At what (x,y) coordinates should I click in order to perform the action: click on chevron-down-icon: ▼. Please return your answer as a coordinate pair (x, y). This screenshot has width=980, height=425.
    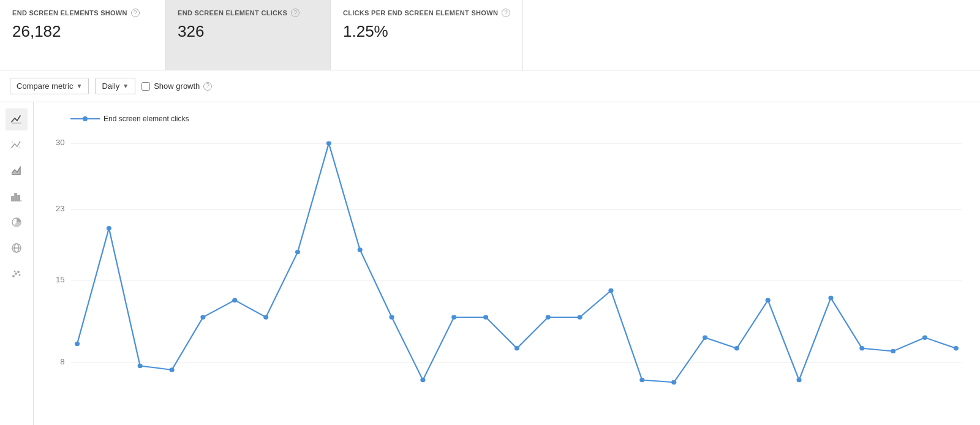
    Looking at the image, I should click on (79, 86).